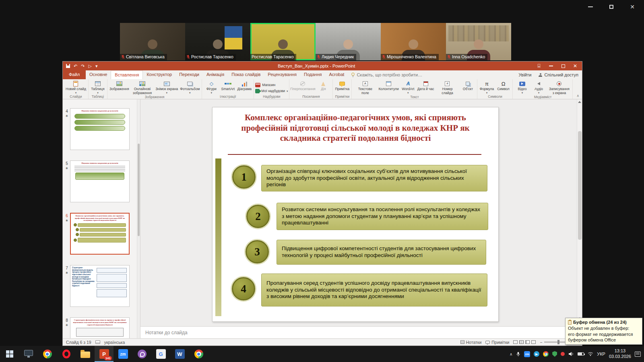 This screenshot has height=362, width=644. Describe the element at coordinates (100, 129) in the screenshot. I see `slide-thumbnail-4: Наукова новизна одержаних результатів` at that location.